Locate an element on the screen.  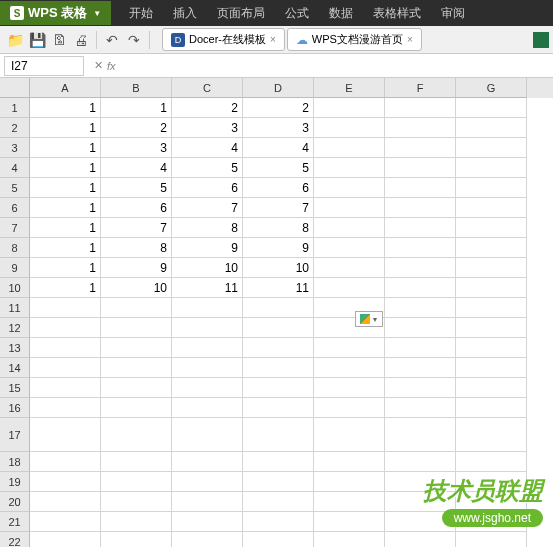
cell-A5: 1 is located at coordinates (66, 188).